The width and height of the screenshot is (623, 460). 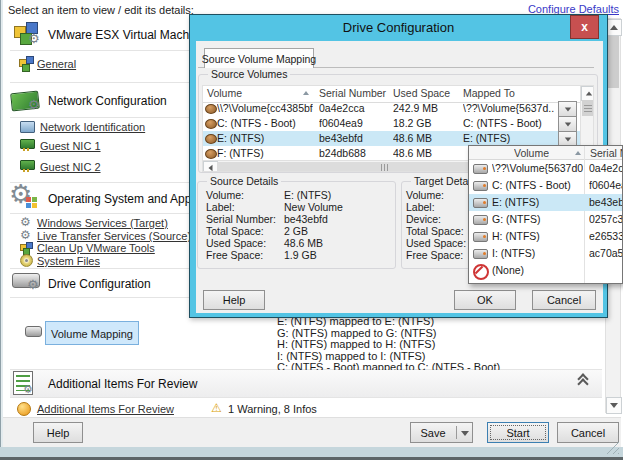 What do you see at coordinates (68, 261) in the screenshot?
I see `sidebar-item-system-files: System Files` at bounding box center [68, 261].